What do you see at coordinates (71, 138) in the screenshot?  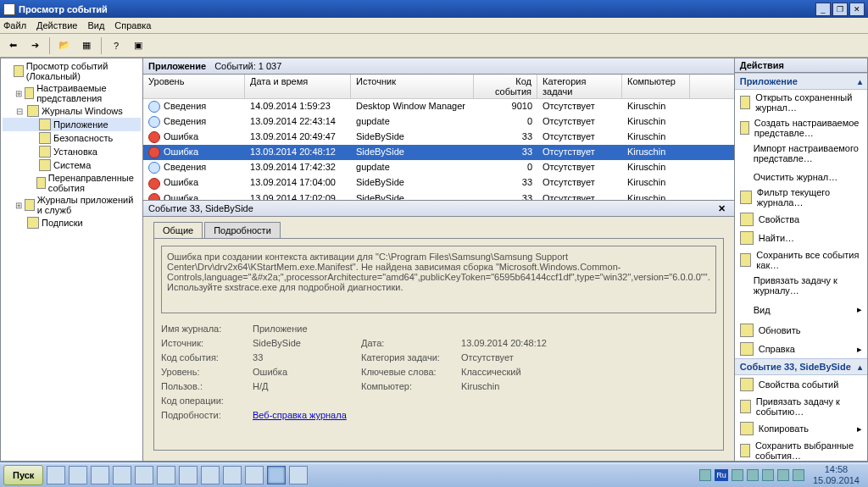 I see `tree-security: Безопасность` at bounding box center [71, 138].